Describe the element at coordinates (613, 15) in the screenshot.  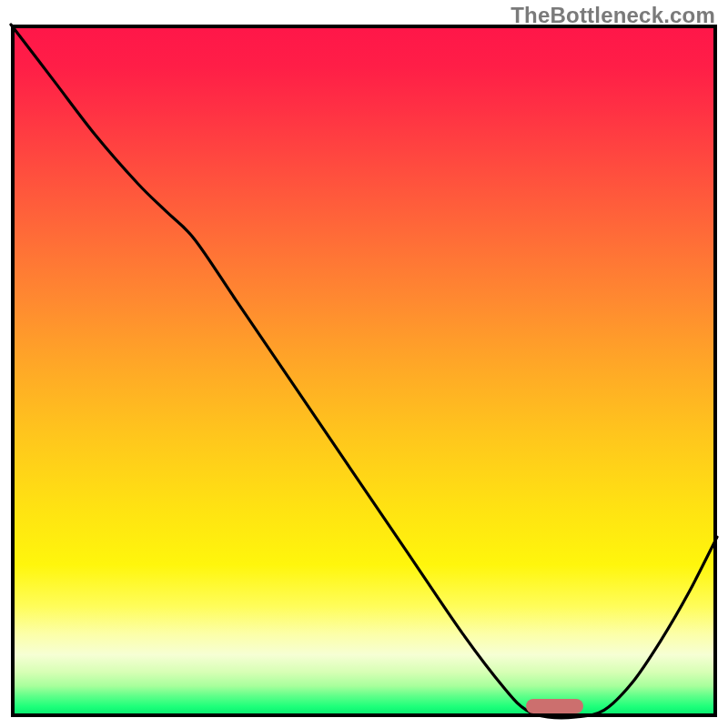
I see `attribution-text: TheBottleneck.com` at that location.